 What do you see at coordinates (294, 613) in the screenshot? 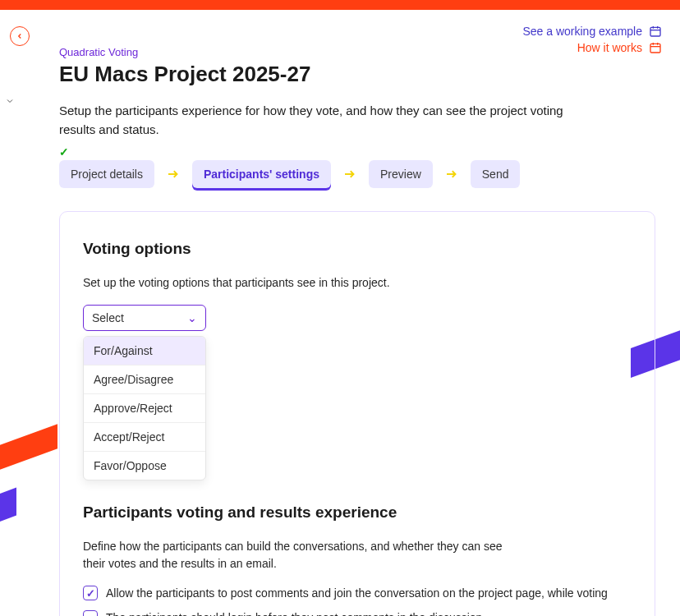
I see `checkbox-label: The participants should login before the…` at bounding box center [294, 613].